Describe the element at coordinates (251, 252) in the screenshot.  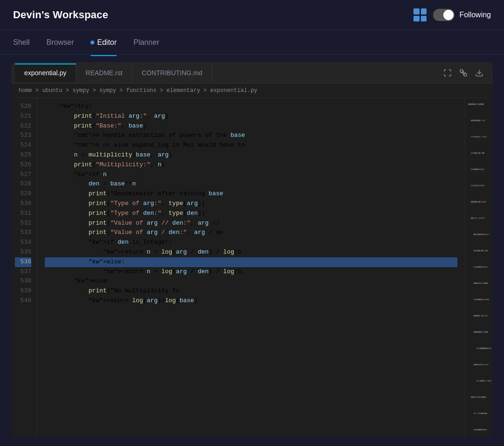
I see `code-line-535: "kw">return n + log(arg / den) / log(b` at that location.